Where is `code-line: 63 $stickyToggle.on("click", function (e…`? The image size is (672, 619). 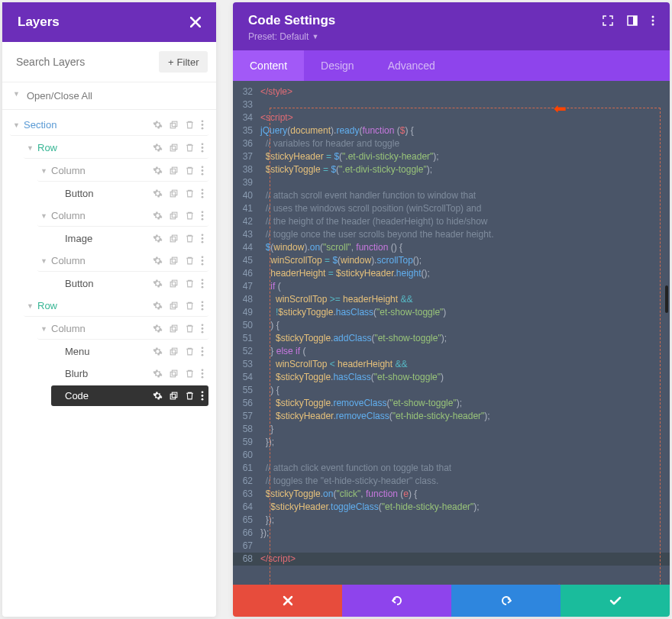 code-line: 63 $stickyToggle.on("click", function (e… is located at coordinates (451, 495).